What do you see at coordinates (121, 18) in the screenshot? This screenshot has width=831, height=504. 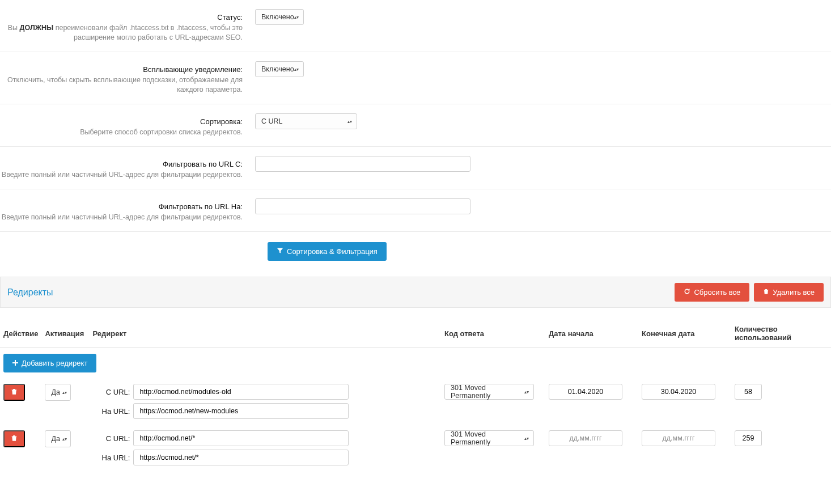 I see `status-label: Статус:` at bounding box center [121, 18].